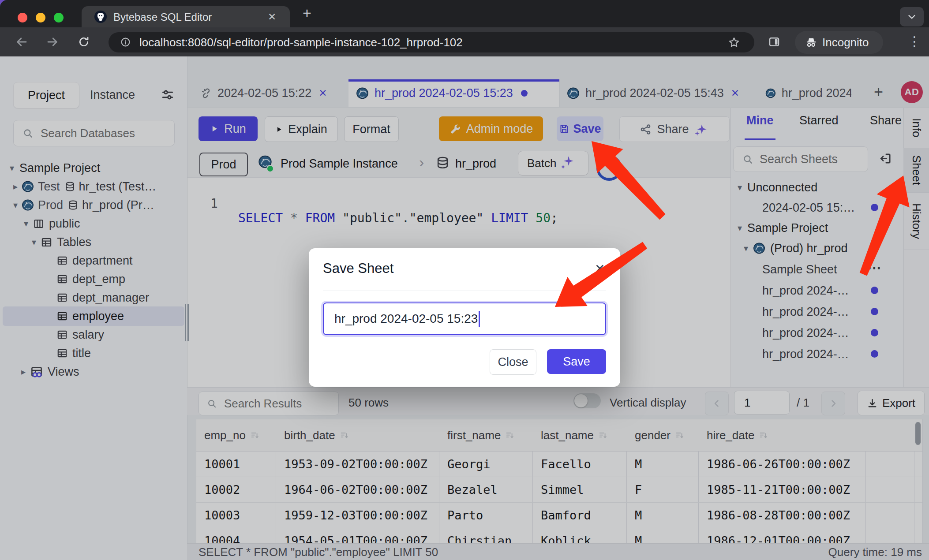  Describe the element at coordinates (774, 42) in the screenshot. I see `side-panel-icon` at that location.